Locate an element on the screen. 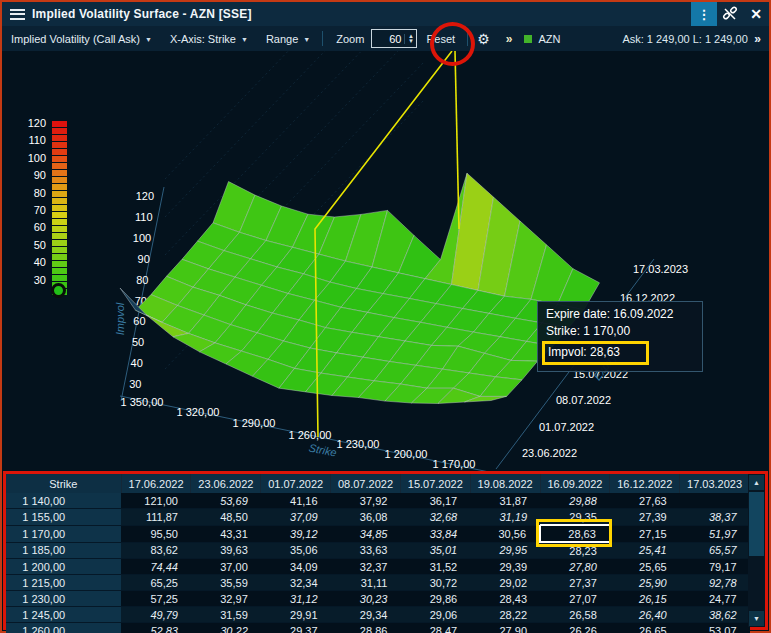 The height and width of the screenshot is (633, 771). selected-cell: 28,63 is located at coordinates (575, 534).